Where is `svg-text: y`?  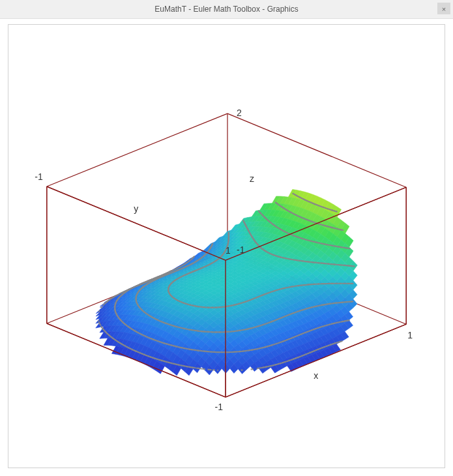 svg-text: y is located at coordinates (136, 209).